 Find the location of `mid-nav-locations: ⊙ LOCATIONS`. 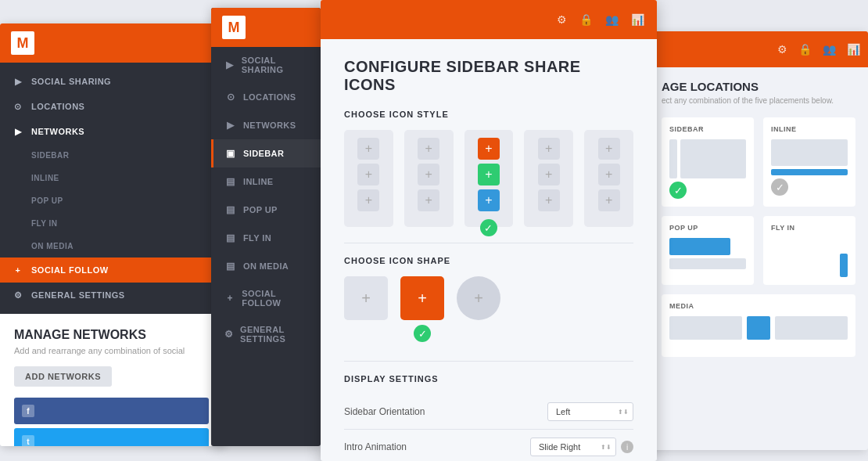

mid-nav-locations: ⊙ LOCATIONS is located at coordinates (266, 97).